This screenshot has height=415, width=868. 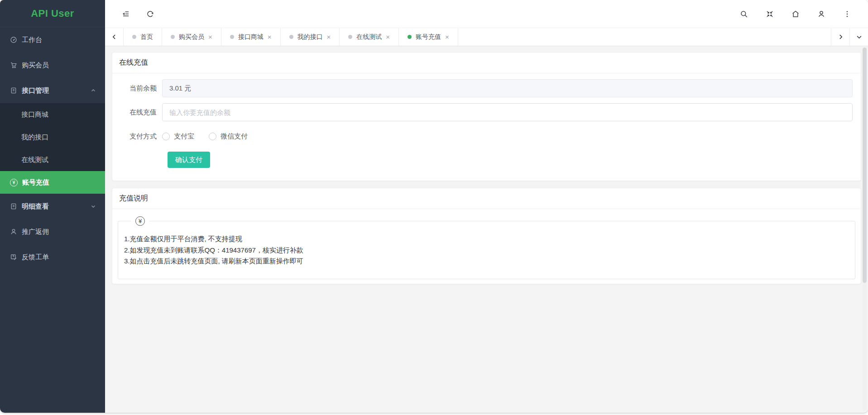 What do you see at coordinates (53, 137) in the screenshot?
I see `sidebar-item-my-apis: 我的接口` at bounding box center [53, 137].